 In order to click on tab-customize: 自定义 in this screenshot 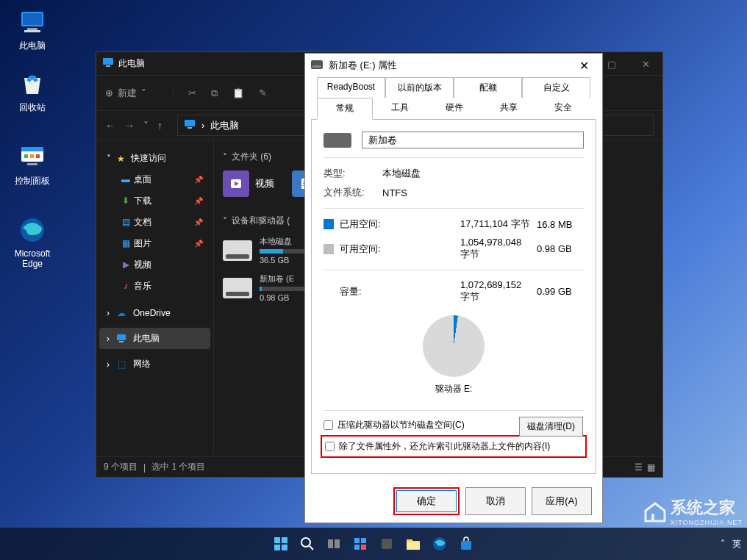, I will do `click(556, 87)`.